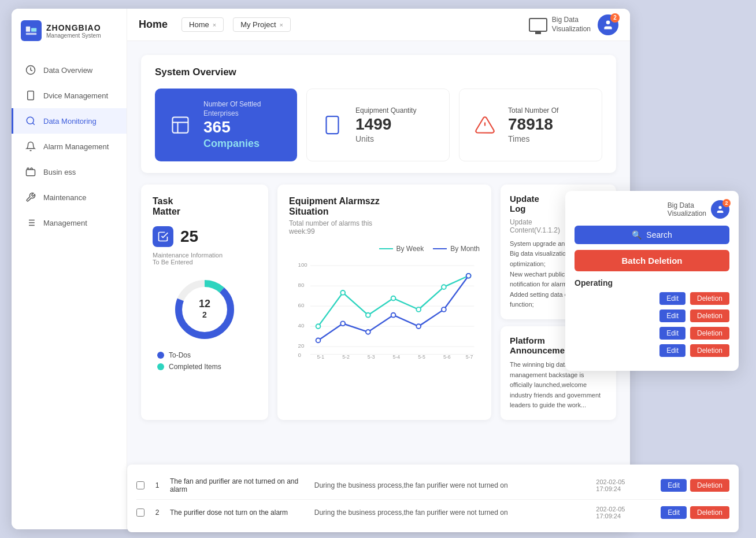 This screenshot has height=538, width=756. I want to click on table-row: 1 The fan and purifier are not turned on…, so click(433, 486).